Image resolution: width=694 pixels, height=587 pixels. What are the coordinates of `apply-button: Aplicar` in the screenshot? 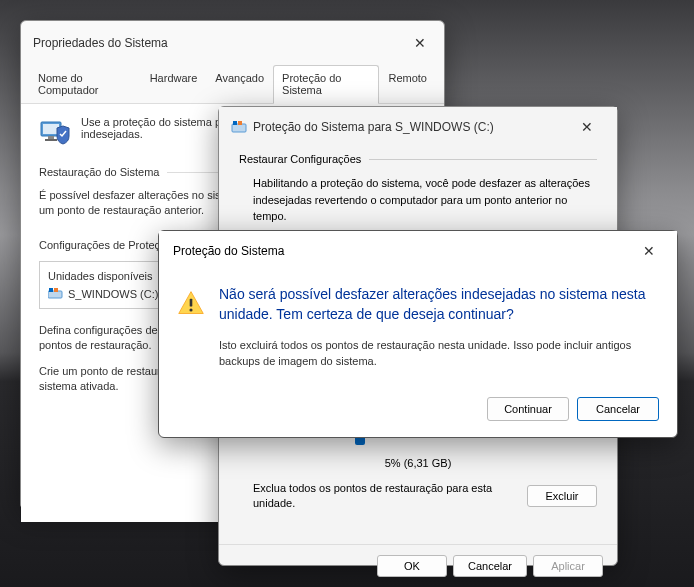 It's located at (568, 566).